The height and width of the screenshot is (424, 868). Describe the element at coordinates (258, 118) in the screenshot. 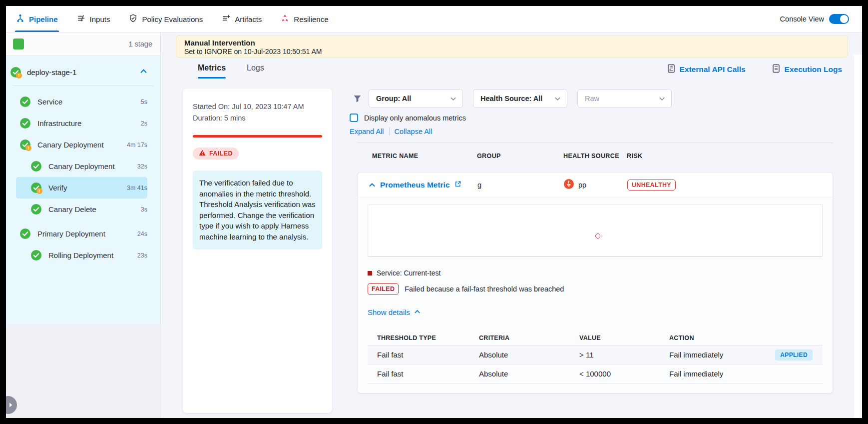

I see `duration: Duration: 5 mins` at that location.